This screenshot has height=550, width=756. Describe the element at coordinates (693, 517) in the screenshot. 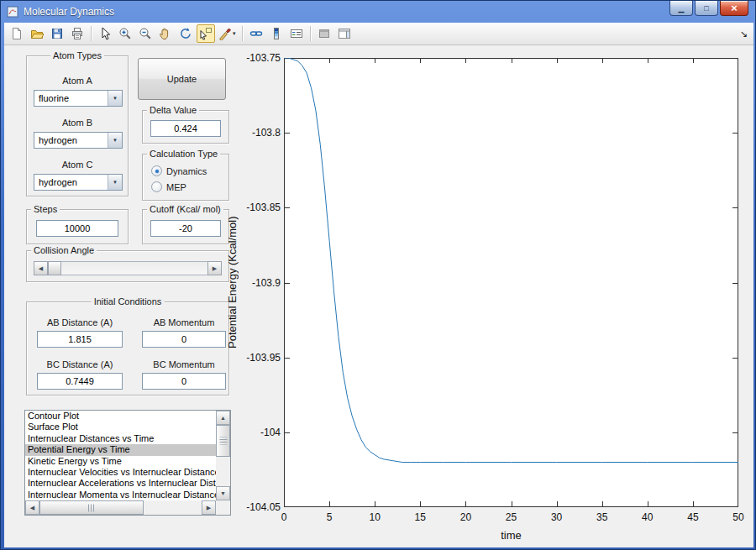

I see `x-tick-label: 45` at that location.